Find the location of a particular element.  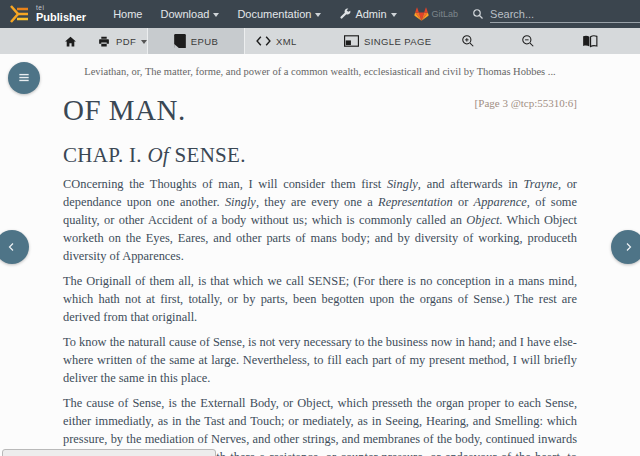

printer-icon is located at coordinates (104, 42).